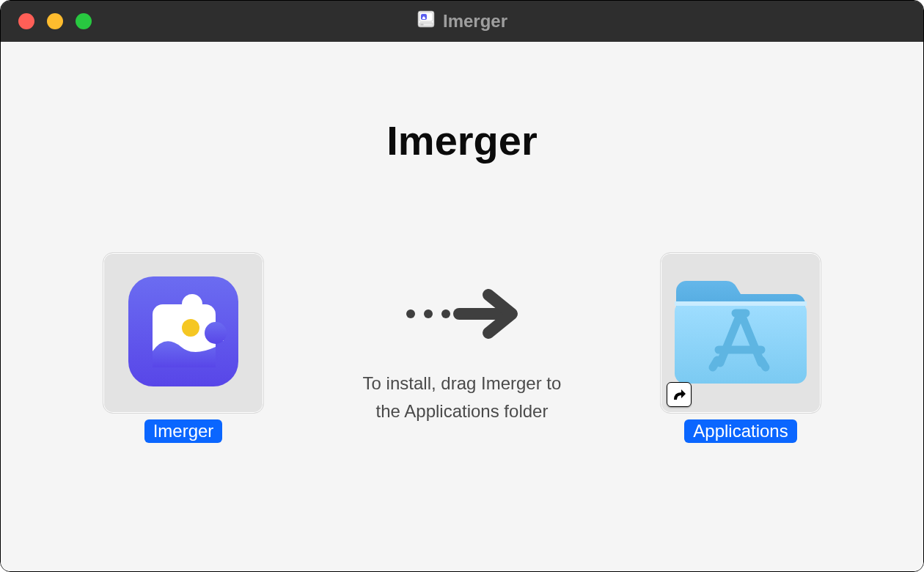  Describe the element at coordinates (84, 21) in the screenshot. I see `zoom-button` at that location.